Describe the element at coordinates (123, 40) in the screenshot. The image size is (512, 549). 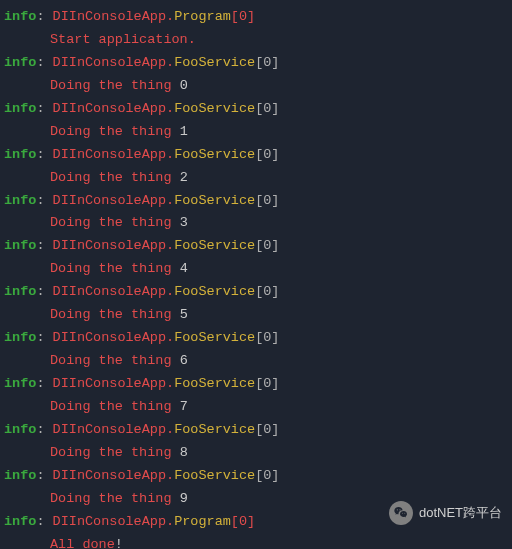
I see `log-message-text: Start application.` at that location.